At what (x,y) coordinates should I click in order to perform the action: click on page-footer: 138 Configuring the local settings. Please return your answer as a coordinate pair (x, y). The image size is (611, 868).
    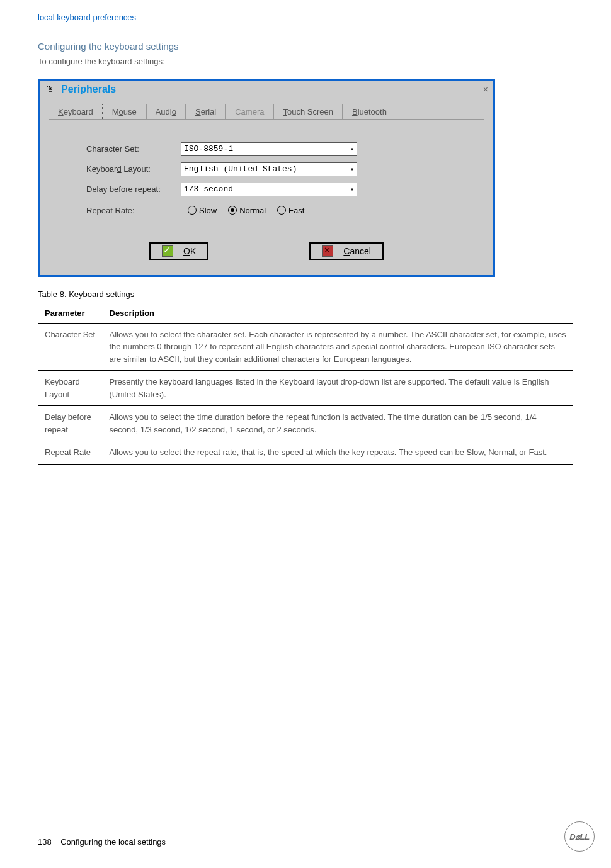
    Looking at the image, I should click on (102, 842).